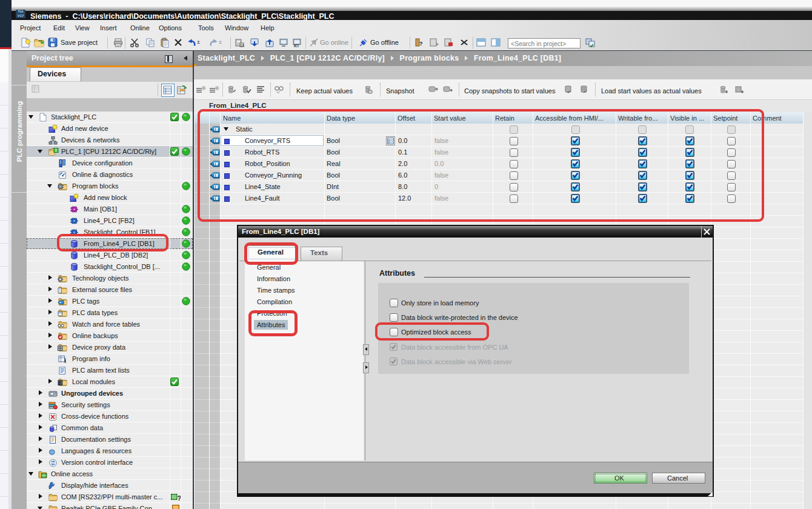 The width and height of the screenshot is (812, 509). What do you see at coordinates (242, 45) in the screenshot?
I see `svg-text: 01` at bounding box center [242, 45].